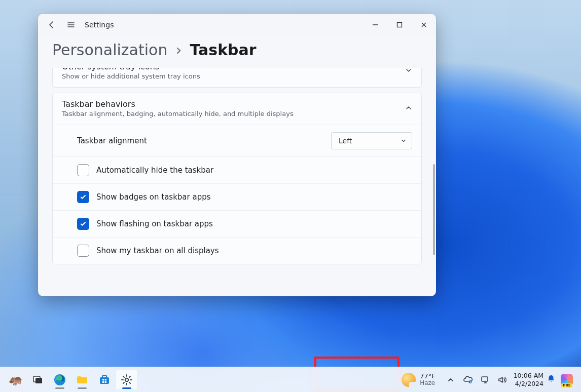 This screenshot has width=581, height=392. What do you see at coordinates (237, 52) in the screenshot?
I see `breadcrumb: Personalization › Taskbar` at bounding box center [237, 52].